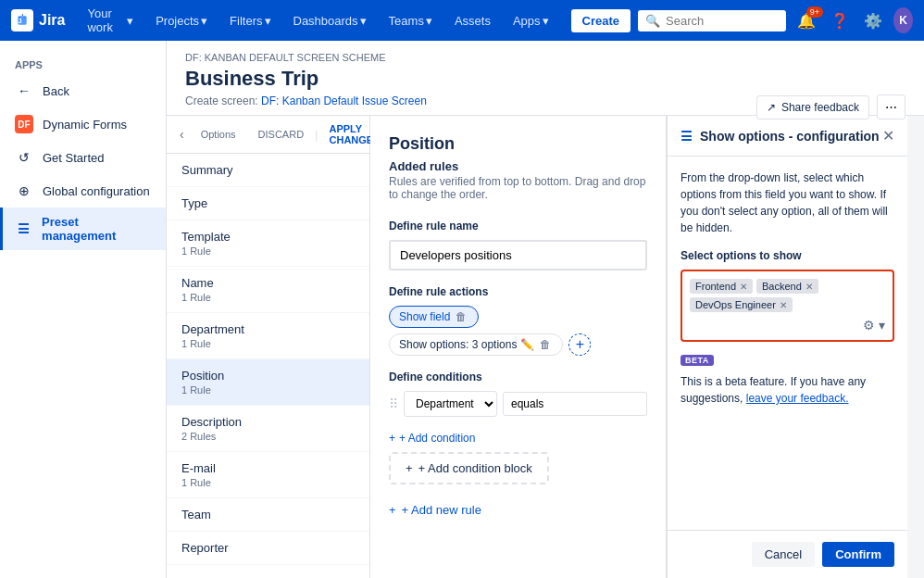  What do you see at coordinates (580, 345) in the screenshot?
I see `add-action-button: +` at bounding box center [580, 345].